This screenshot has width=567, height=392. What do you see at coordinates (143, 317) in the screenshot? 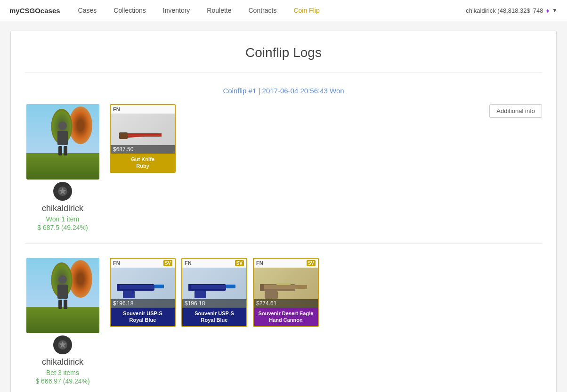
I see `item-info-usp1: Souvenir USP-SRoyal Blue` at bounding box center [143, 317].